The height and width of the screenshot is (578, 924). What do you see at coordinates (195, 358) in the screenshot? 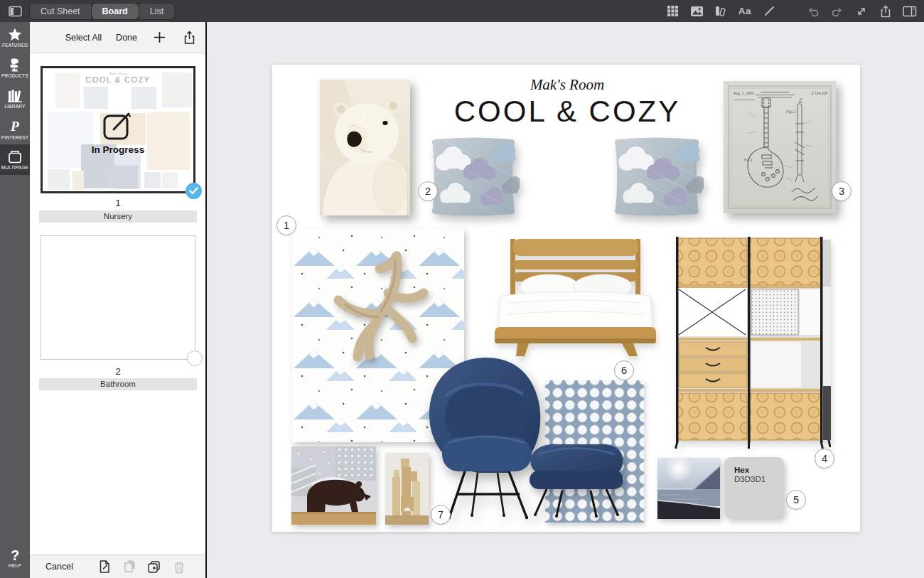
I see `page-unselected-circle` at bounding box center [195, 358].